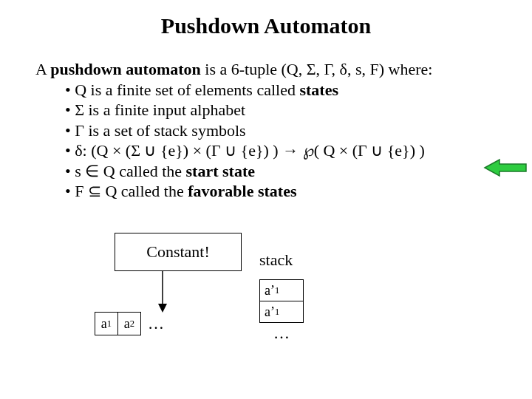 The width and height of the screenshot is (532, 399). What do you see at coordinates (106, 324) in the screenshot?
I see `tape-cell: a1` at bounding box center [106, 324].